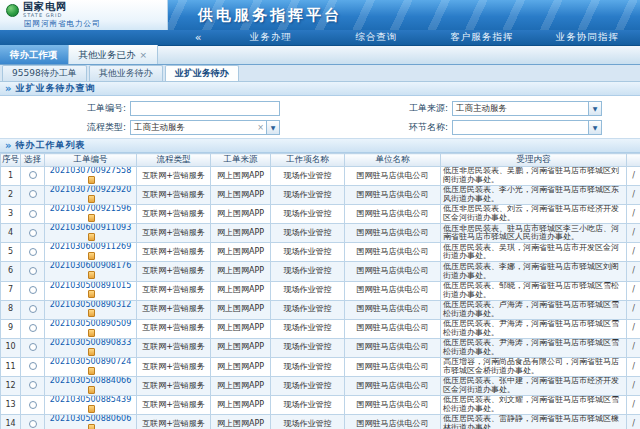 This screenshot has height=429, width=640. I want to click on order-no-link: 2021030500890509, so click(90, 324).